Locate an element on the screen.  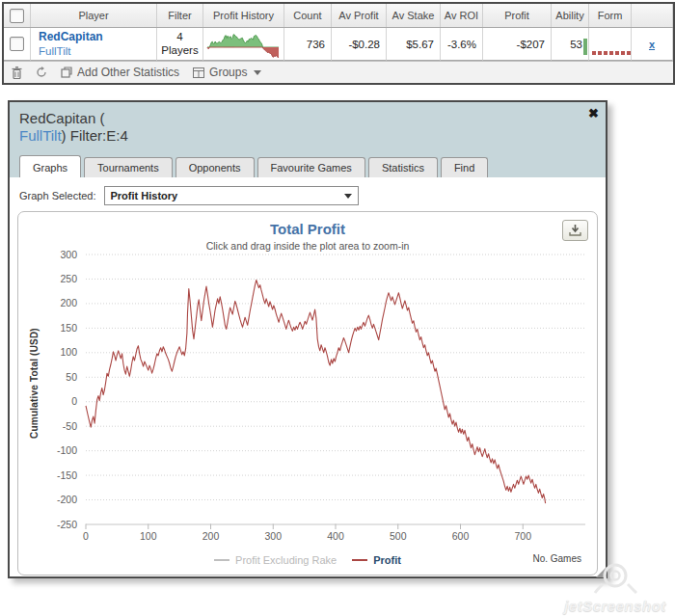
add-other-statistics-label: Add Other Statistics is located at coordinates (128, 72).